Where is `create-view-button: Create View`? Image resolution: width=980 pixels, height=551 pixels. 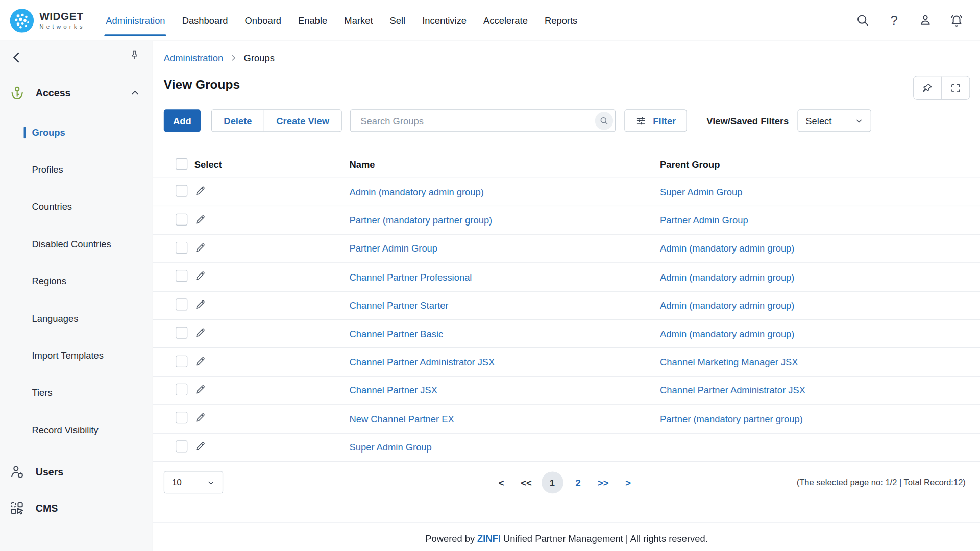
create-view-button: Create View is located at coordinates (303, 121).